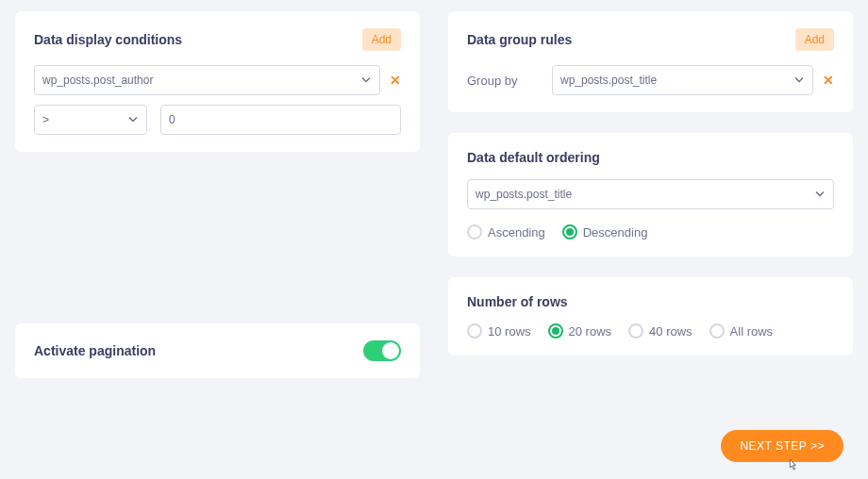 This screenshot has width=868, height=479. Describe the element at coordinates (217, 81) in the screenshot. I see `conditions-card: Data display conditions Add wp_posts.pos…` at that location.